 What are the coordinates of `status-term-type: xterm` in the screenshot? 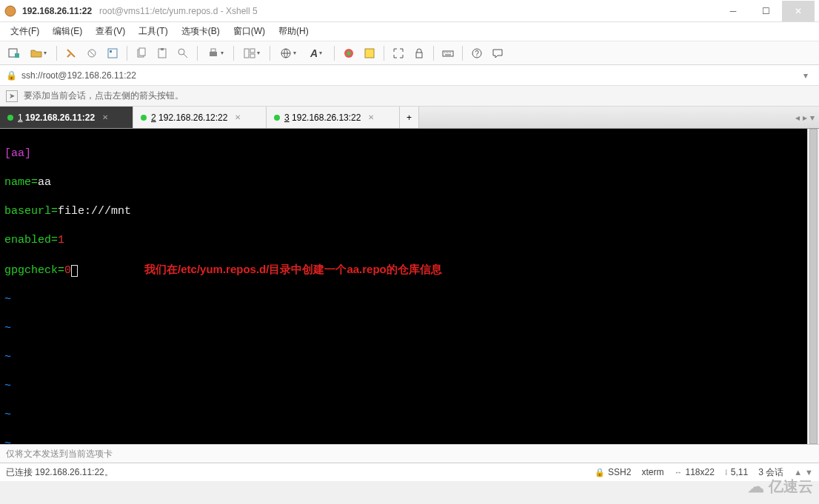 It's located at (652, 472).